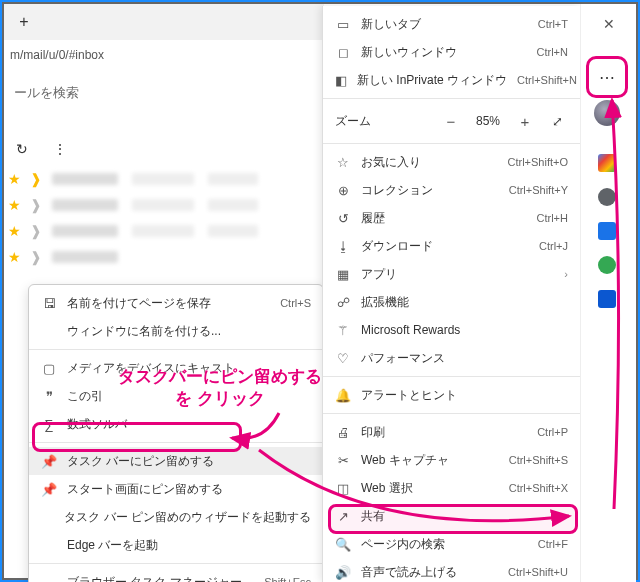 This screenshot has width=640, height=582. I want to click on apps-item: ▦アプリ›, so click(452, 274).